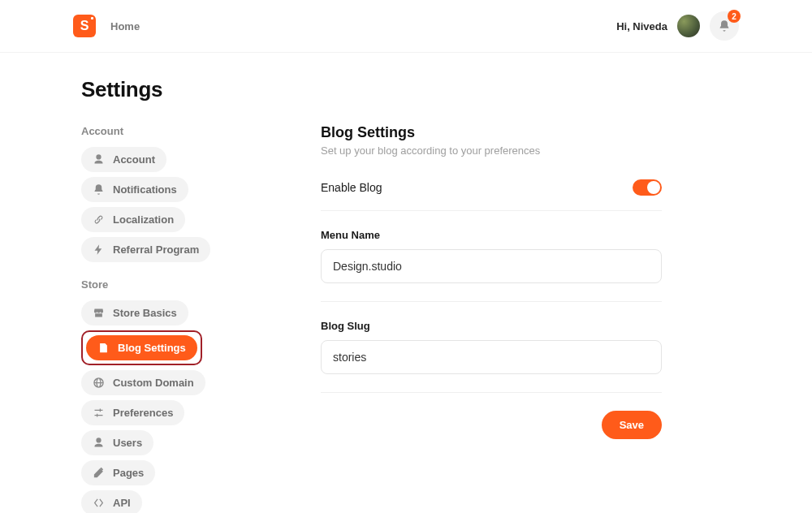 This screenshot has height=513, width=812. I want to click on menu-name-label: Menu Name, so click(491, 235).